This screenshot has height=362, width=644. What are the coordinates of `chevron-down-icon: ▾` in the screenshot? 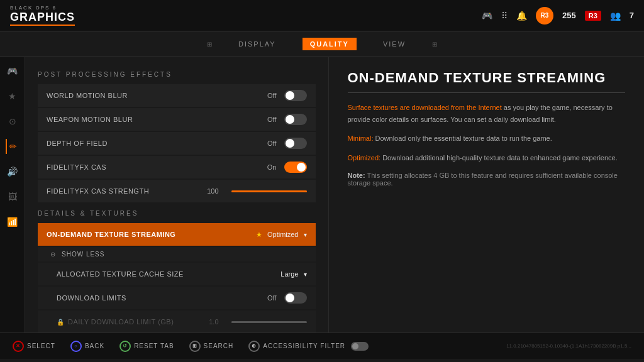 It's located at (306, 235).